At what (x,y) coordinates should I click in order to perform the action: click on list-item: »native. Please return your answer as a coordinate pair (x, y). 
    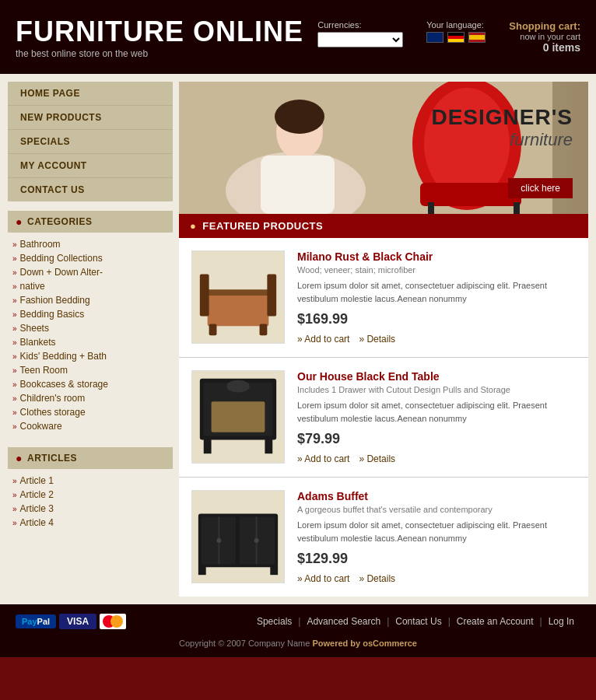
    Looking at the image, I should click on (90, 286).